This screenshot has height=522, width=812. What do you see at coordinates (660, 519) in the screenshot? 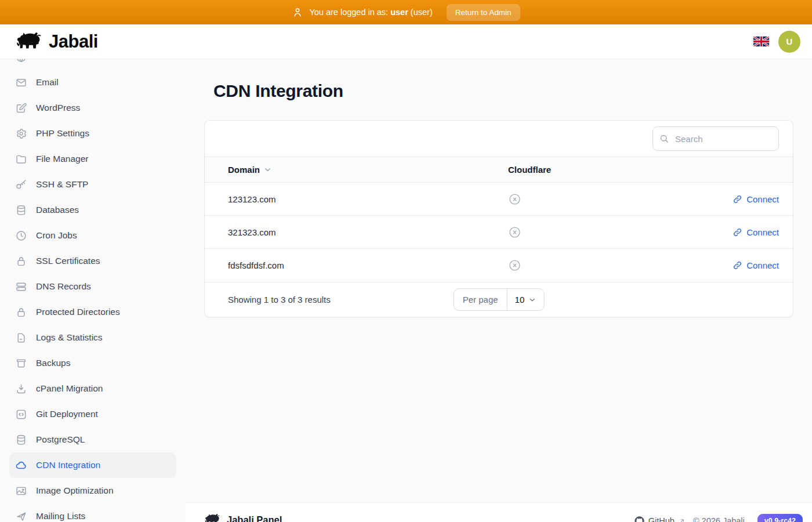
I see `github-link: GitHub` at bounding box center [660, 519].